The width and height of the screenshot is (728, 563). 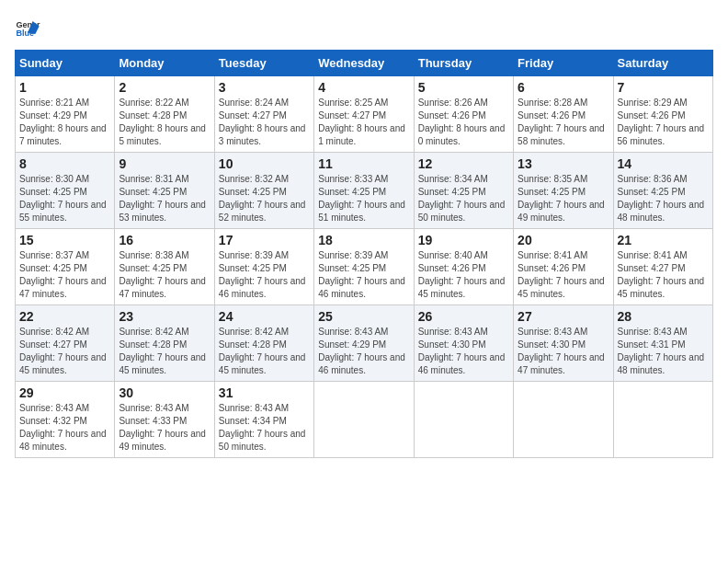 What do you see at coordinates (563, 164) in the screenshot?
I see `day-number: 13` at bounding box center [563, 164].